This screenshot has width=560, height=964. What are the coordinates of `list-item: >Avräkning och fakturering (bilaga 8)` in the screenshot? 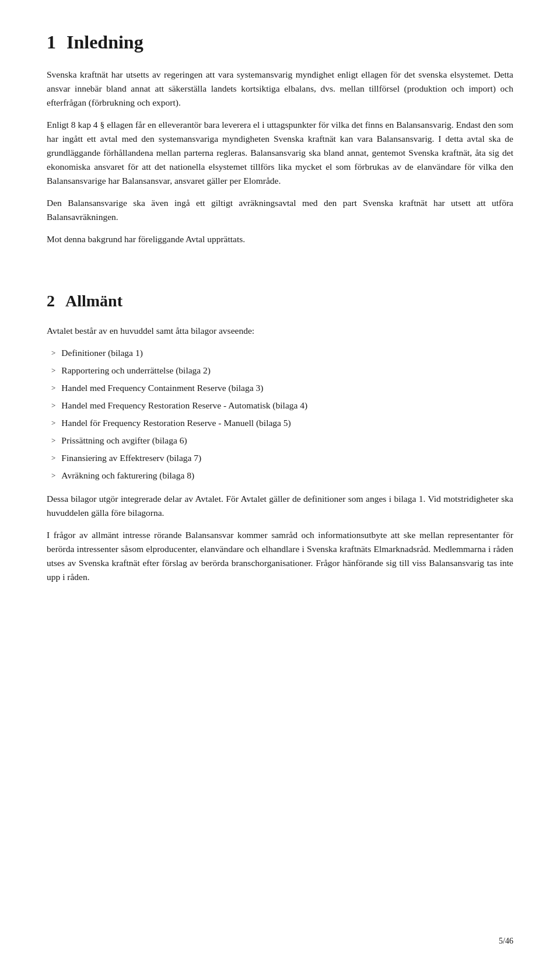 It's located at (280, 476).